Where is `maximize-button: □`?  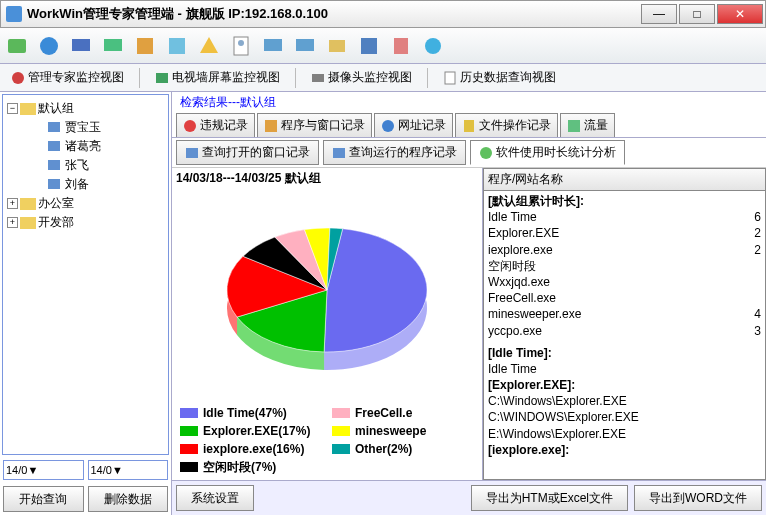
maximize-button: □ is located at coordinates (697, 14).